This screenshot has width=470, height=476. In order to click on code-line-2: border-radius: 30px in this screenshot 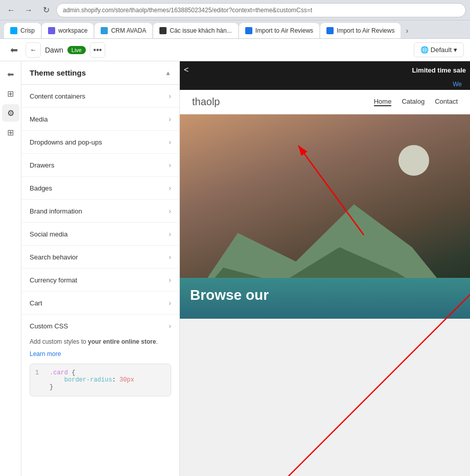, I will do `click(100, 380)`.